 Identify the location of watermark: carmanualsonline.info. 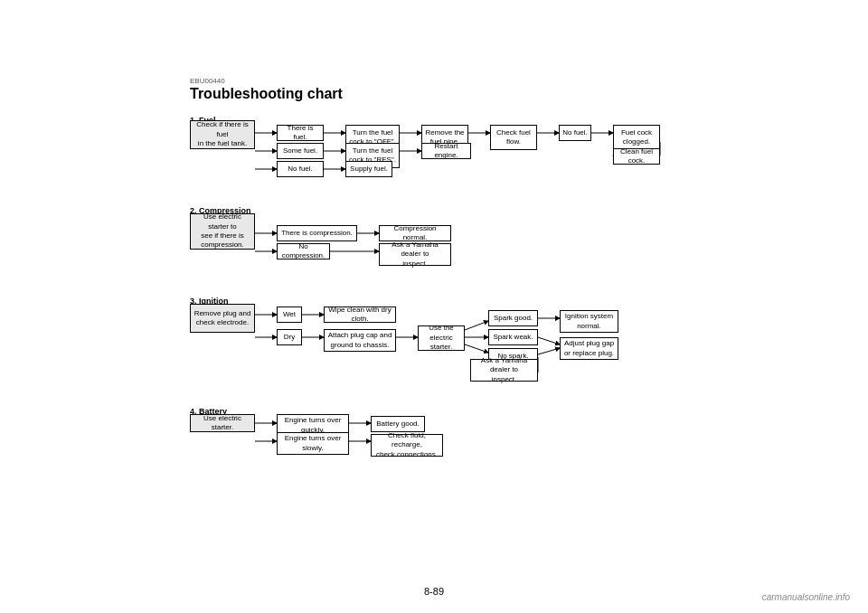
(807, 597).